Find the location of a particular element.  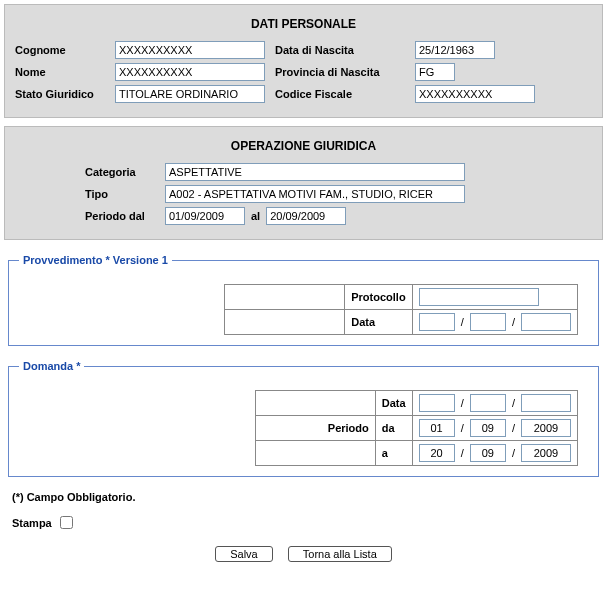

input-stato is located at coordinates (190, 94).